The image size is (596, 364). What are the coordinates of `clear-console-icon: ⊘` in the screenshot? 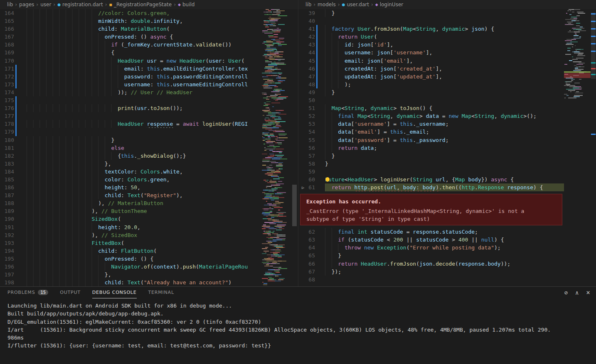 It's located at (566, 293).